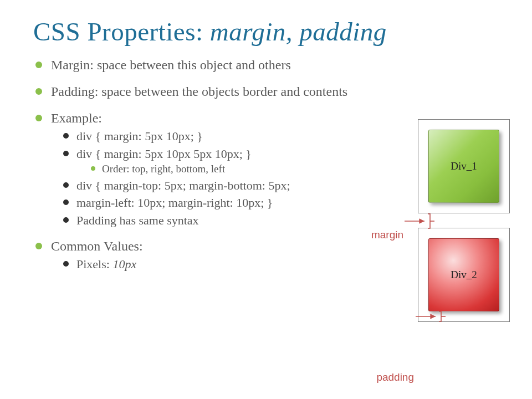  What do you see at coordinates (94, 264) in the screenshot?
I see `common-value-pixels-prefix: Pixels:` at bounding box center [94, 264].